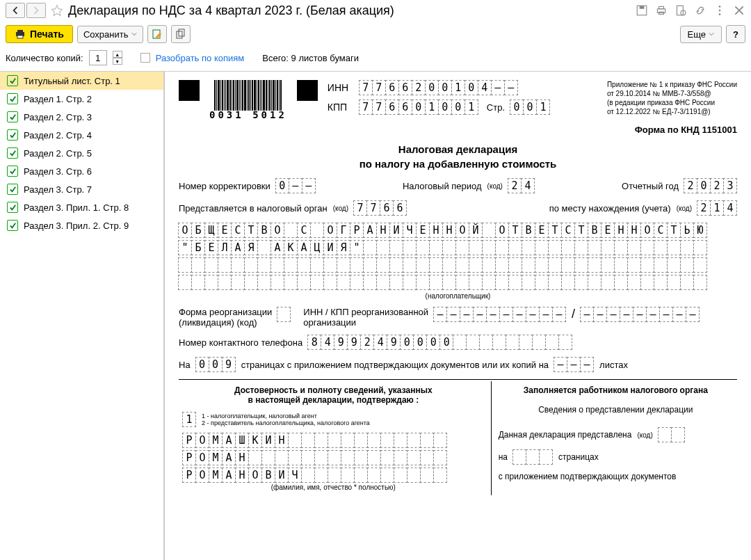 The width and height of the screenshot is (751, 560). Describe the element at coordinates (376, 10) in the screenshot. I see `titlebar: Декларация по НДС за 4 квартал 2023 г. (…` at that location.